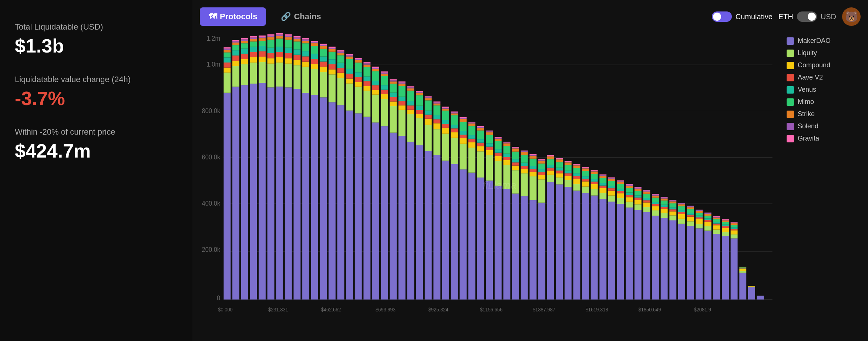  I want to click on svg-text: $0.000, so click(225, 310).